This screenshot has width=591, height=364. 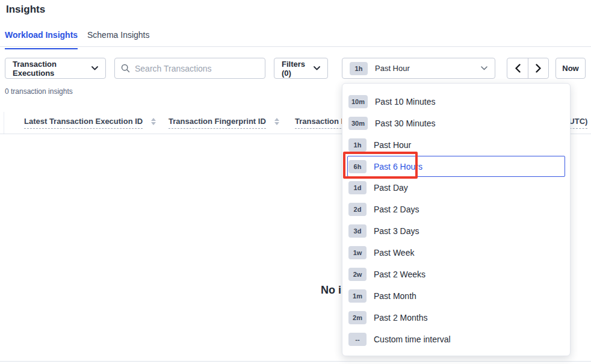 What do you see at coordinates (456, 318) in the screenshot?
I see `dropdown-item-past-2-months: 2m Past 2 Months` at bounding box center [456, 318].